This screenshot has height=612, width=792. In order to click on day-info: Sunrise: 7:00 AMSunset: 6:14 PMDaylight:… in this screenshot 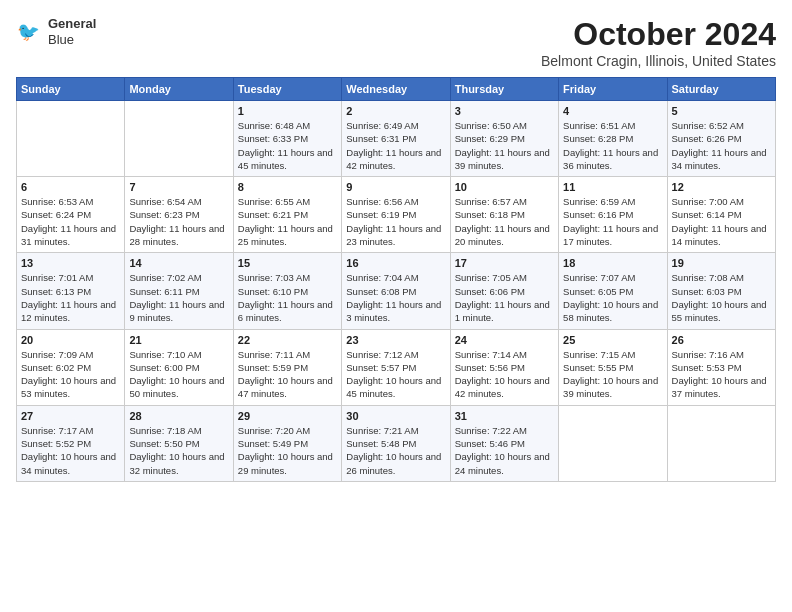, I will do `click(722, 222)`.